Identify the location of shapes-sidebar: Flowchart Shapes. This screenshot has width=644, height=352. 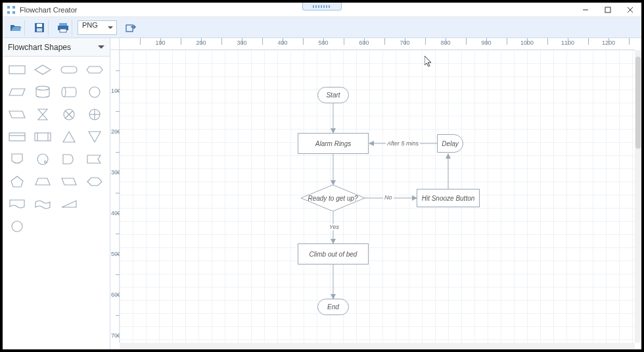
(57, 193).